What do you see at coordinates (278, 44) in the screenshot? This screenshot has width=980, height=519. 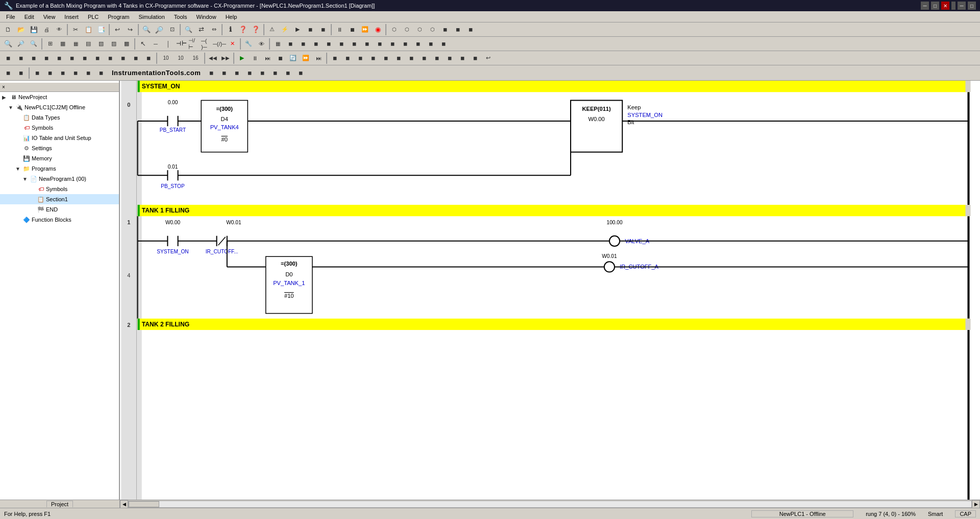 I see `tb2-more1: ▦` at bounding box center [278, 44].